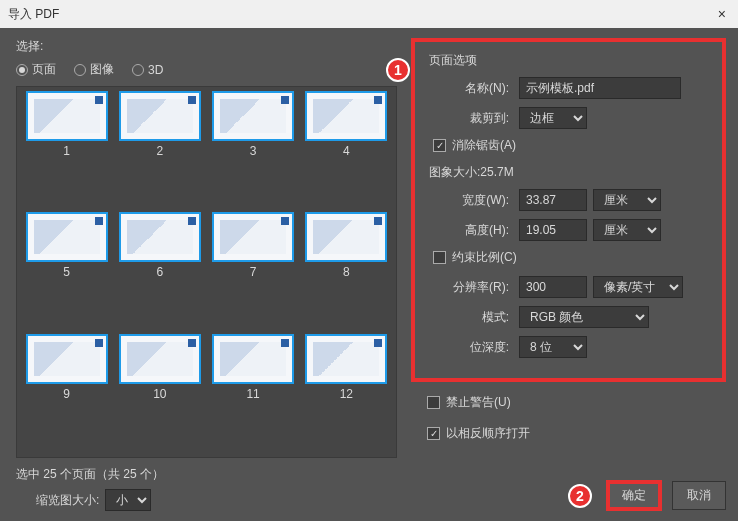 The width and height of the screenshot is (738, 521). What do you see at coordinates (722, 14) in the screenshot?
I see `close-icon: ×` at bounding box center [722, 14].